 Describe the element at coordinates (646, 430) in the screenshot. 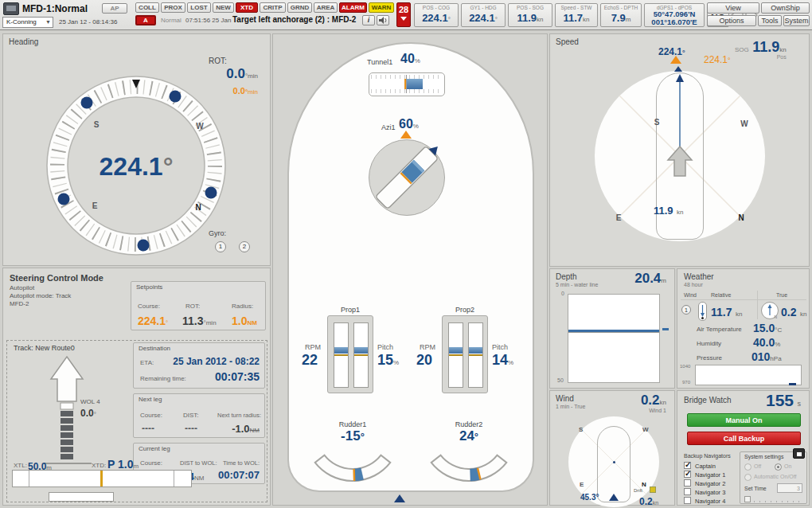

I see `wind-cardinal-w: W` at that location.